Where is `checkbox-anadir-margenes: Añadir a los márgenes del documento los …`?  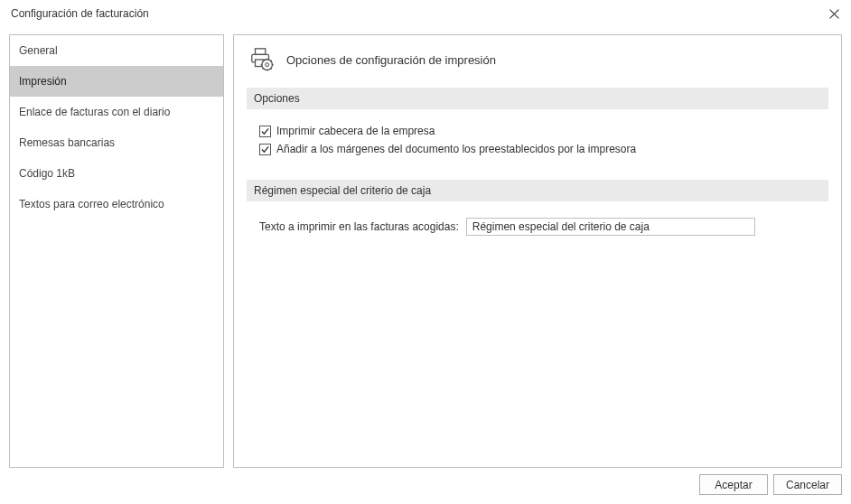
checkbox-anadir-margenes: Añadir a los márgenes del documento los … is located at coordinates (538, 149).